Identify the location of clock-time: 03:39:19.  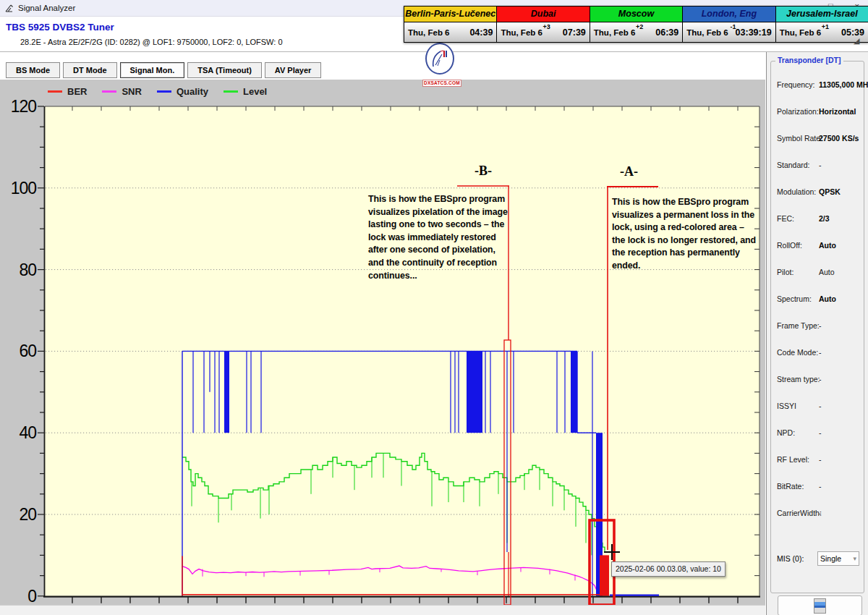
(754, 33).